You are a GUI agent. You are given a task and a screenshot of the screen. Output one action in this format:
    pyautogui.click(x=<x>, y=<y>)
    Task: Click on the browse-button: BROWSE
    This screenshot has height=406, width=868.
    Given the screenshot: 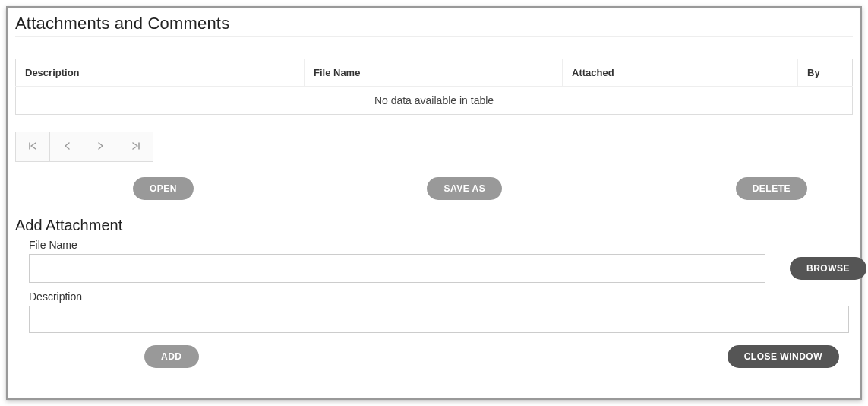 What is the action you would take?
    pyautogui.click(x=828, y=268)
    